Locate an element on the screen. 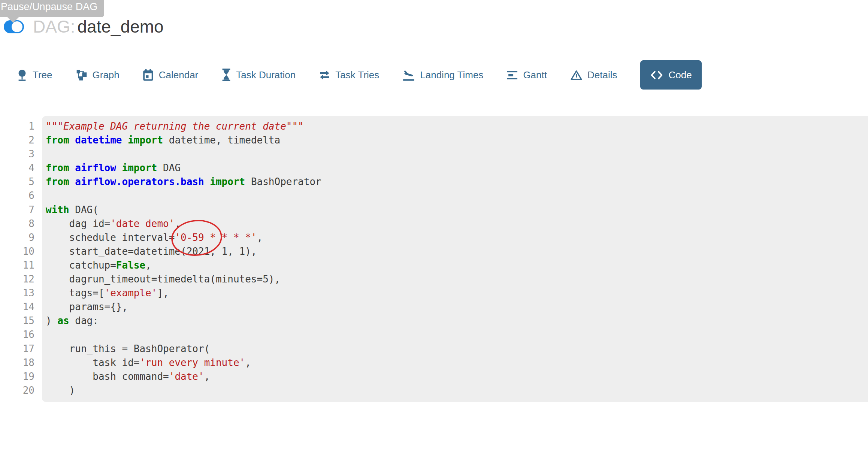 The image size is (868, 460). tab-task-tries: Task Tries is located at coordinates (349, 75).